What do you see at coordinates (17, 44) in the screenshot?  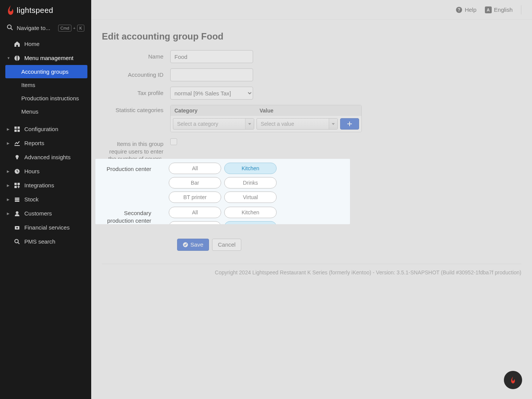 I see `home-icon` at bounding box center [17, 44].